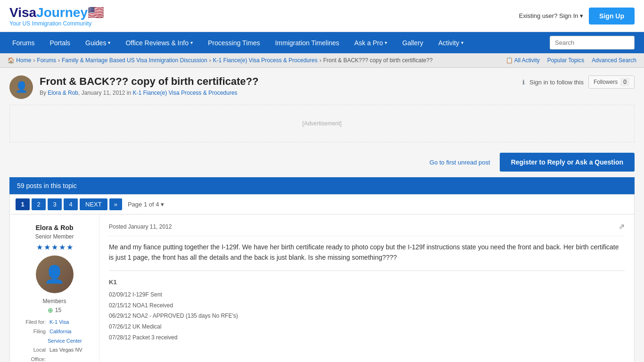 This screenshot has width=644, height=362. Describe the element at coordinates (278, 86) in the screenshot. I see `topic-title-area: Front & BACK??? copy of birth certificat…` at that location.